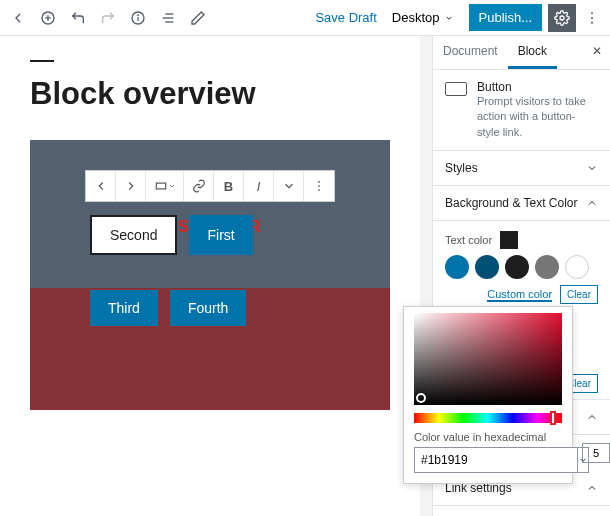 Image resolution: width=610 pixels, height=516 pixels. What do you see at coordinates (488, 359) in the screenshot?
I see `saturation-picker` at bounding box center [488, 359].